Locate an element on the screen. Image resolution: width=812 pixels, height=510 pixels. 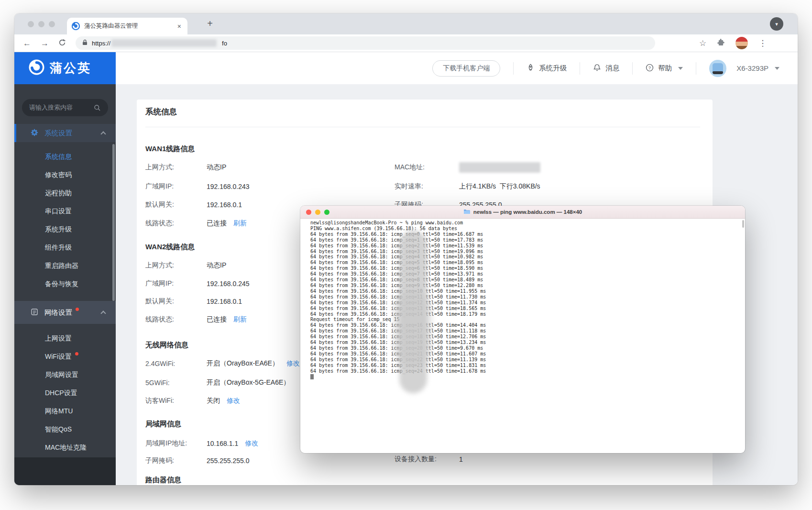
rocket-icon is located at coordinates (531, 68).